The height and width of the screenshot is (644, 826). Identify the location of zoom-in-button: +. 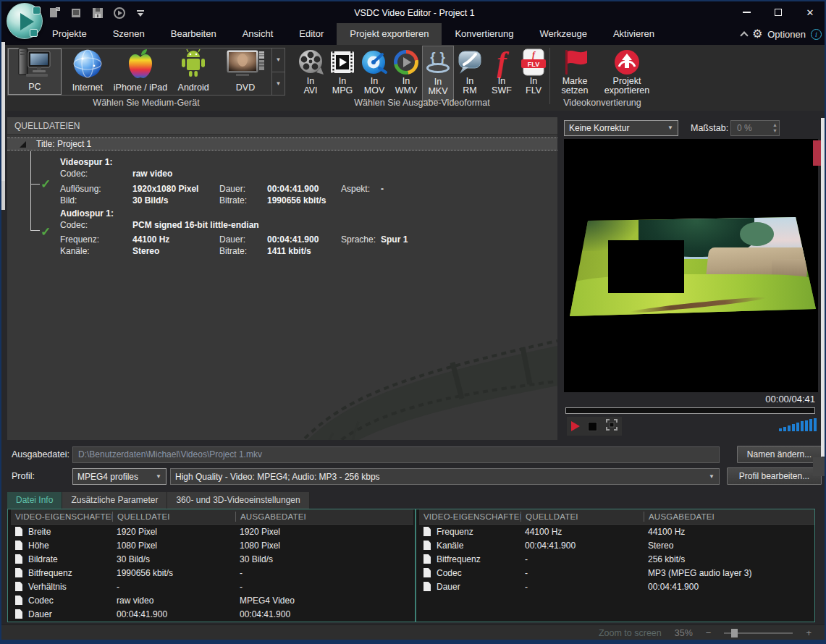
(809, 632).